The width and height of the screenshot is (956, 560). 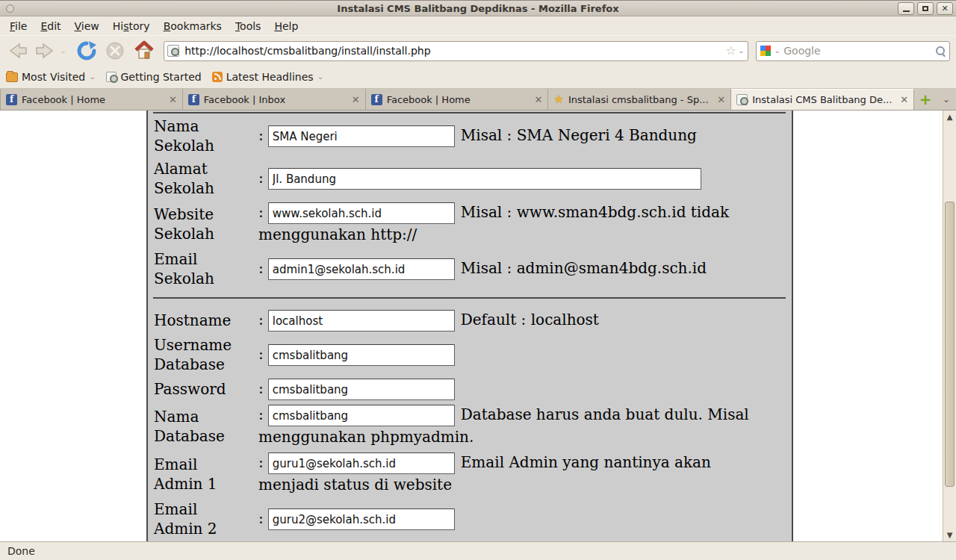 What do you see at coordinates (462, 224) in the screenshot?
I see `form-row-website-sekolah: Website Sekolah :Misal : www.sman4bdg.sc…` at bounding box center [462, 224].